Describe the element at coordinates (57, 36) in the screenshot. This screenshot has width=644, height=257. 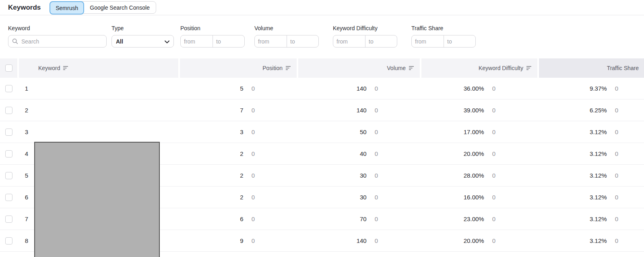
I see `filter-keyword: Keyword` at that location.